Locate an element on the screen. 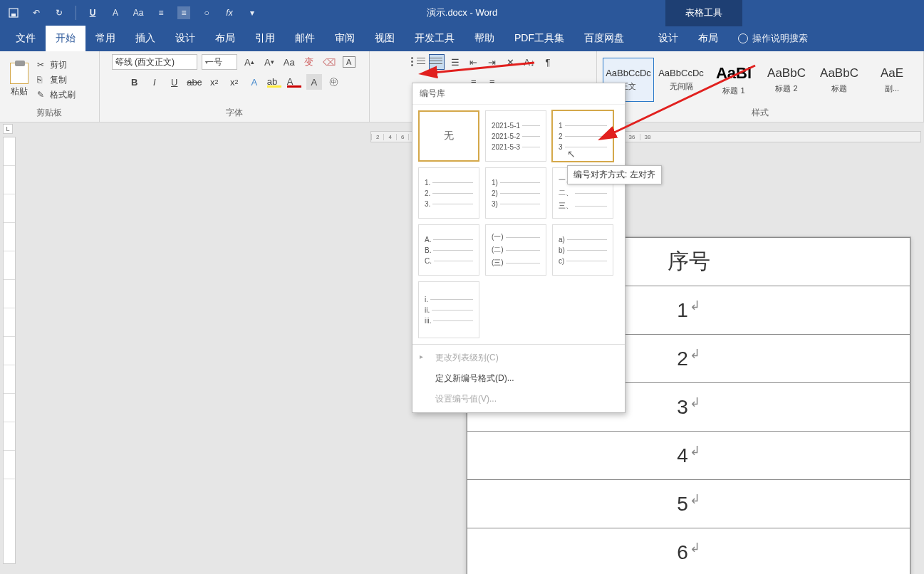  font-size-combo: 一号▾ is located at coordinates (219, 62).